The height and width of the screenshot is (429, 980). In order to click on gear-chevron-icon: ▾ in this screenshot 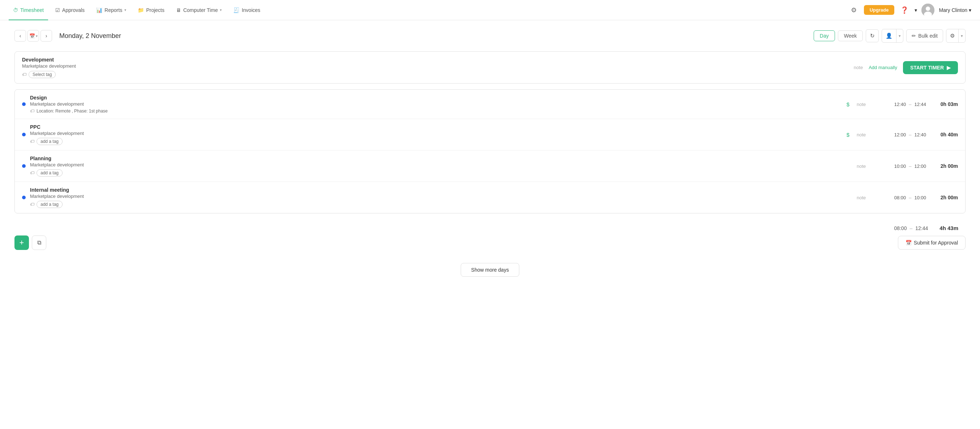, I will do `click(962, 36)`.